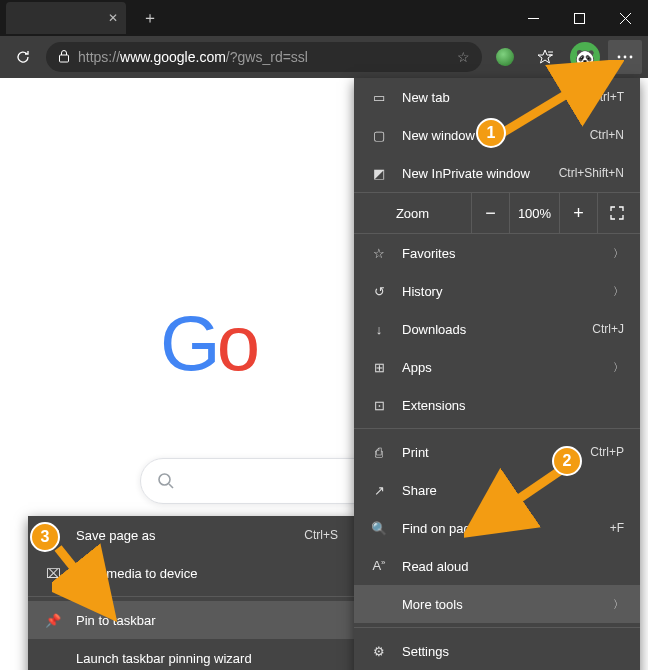 Image resolution: width=648 pixels, height=670 pixels. What do you see at coordinates (497, 253) in the screenshot?
I see `menu-favorites: ☆Favorites〉` at bounding box center [497, 253].